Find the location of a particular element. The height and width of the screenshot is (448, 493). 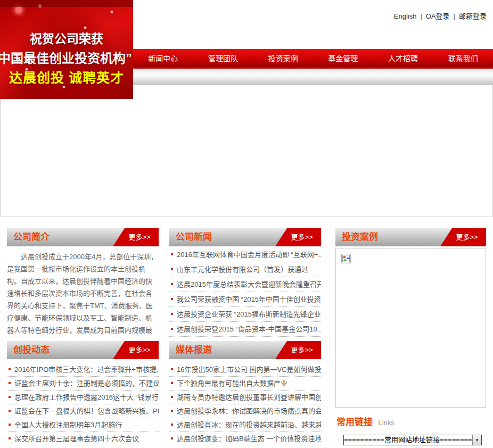

link-oa-login: OA登录 is located at coordinates (438, 16).